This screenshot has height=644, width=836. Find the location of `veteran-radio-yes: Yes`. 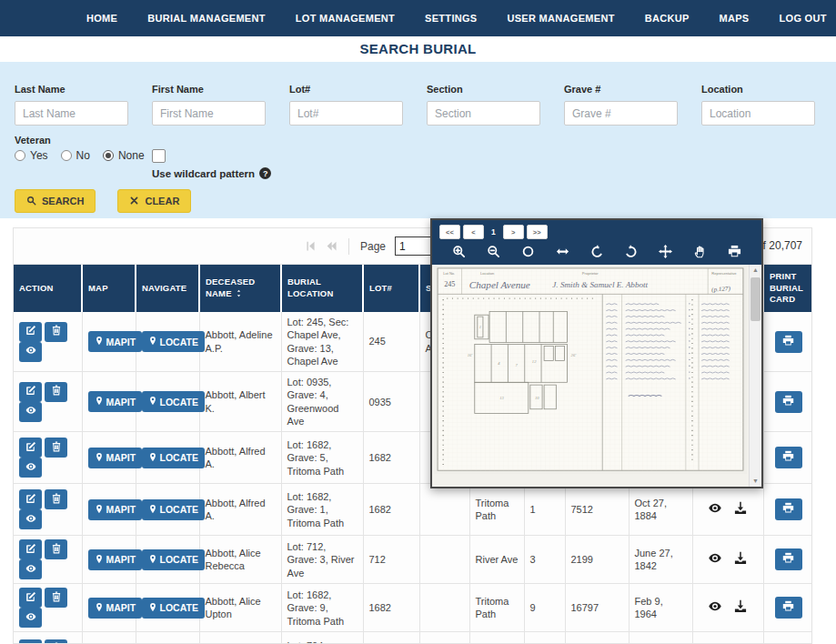

veteran-radio-yes: Yes is located at coordinates (31, 156).